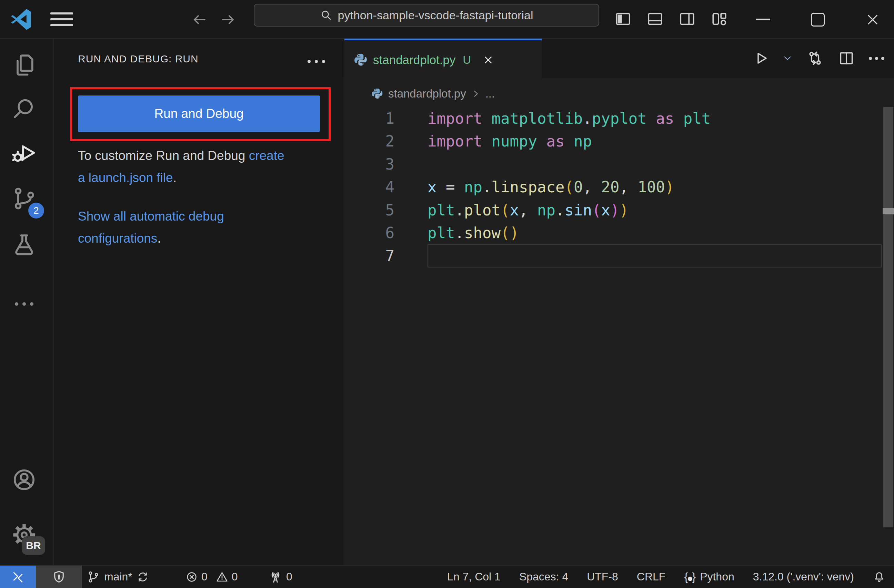  I want to click on breadcrumb-file: standardplot.py, so click(427, 94).